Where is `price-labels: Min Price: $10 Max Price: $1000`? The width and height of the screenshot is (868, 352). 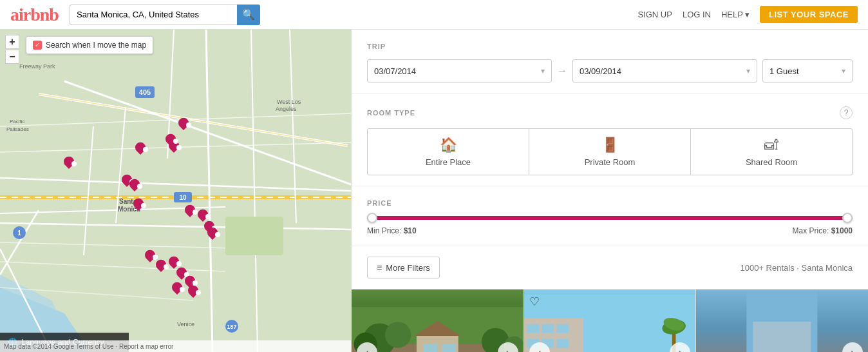 price-labels: Min Price: $10 Max Price: $1000 is located at coordinates (610, 231).